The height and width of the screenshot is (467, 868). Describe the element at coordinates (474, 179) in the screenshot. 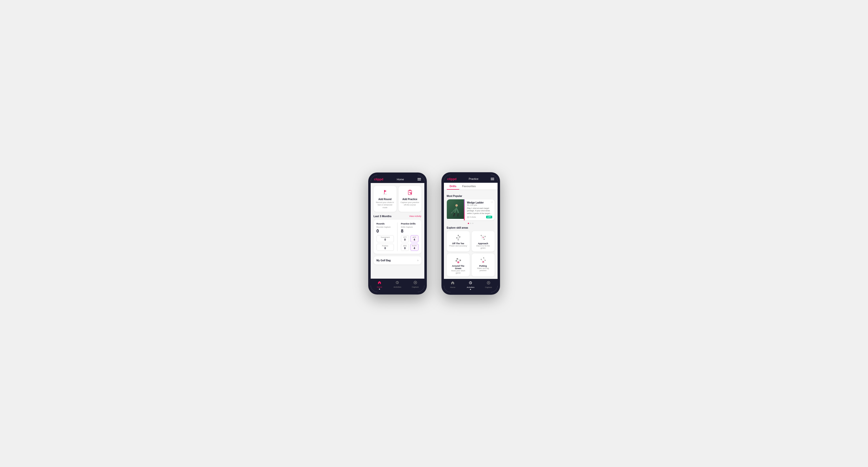

I see `practice-title: Practice` at that location.